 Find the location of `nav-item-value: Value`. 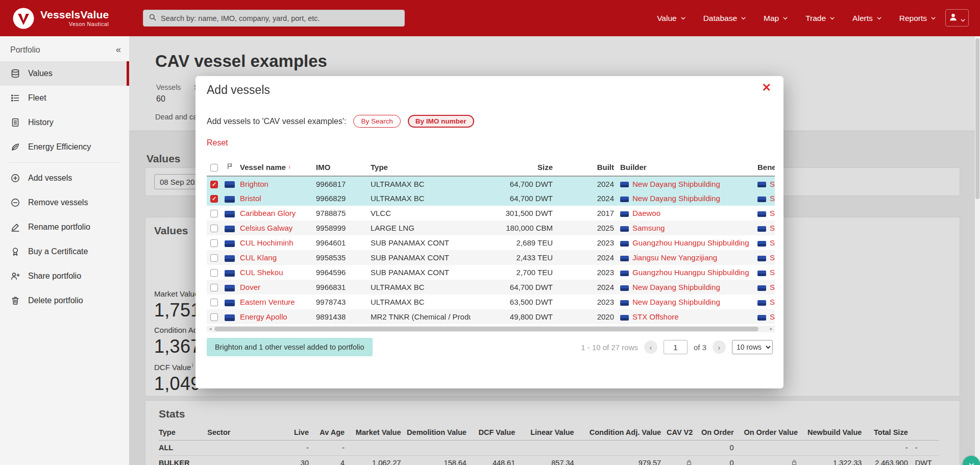

nav-item-value: Value is located at coordinates (672, 18).